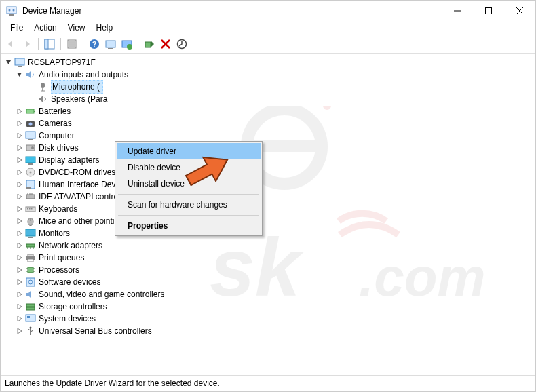 This screenshot has height=392, width=536. Describe the element at coordinates (11, 44) in the screenshot. I see `back-button` at that location.